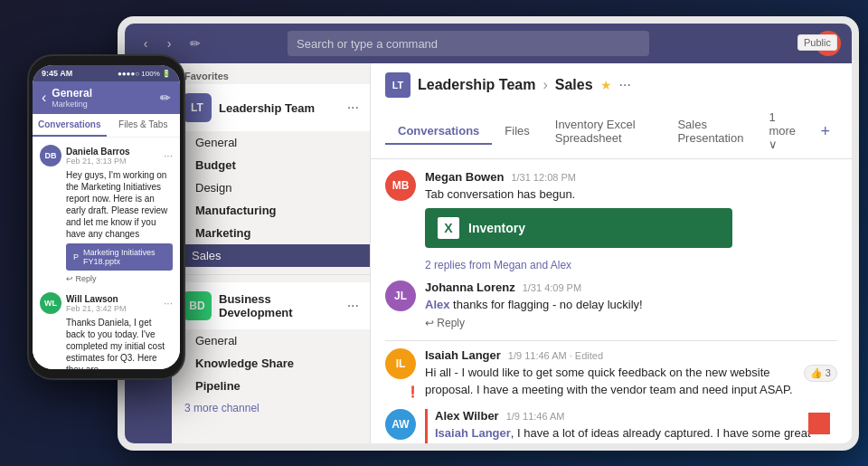  I want to click on phone-edit-icon: ✏, so click(165, 98).